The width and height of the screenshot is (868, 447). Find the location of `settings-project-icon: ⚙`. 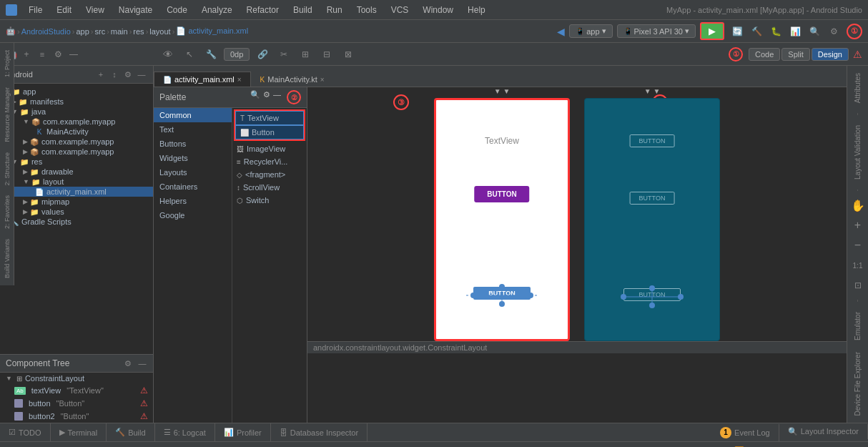

settings-project-icon: ⚙ is located at coordinates (128, 74).